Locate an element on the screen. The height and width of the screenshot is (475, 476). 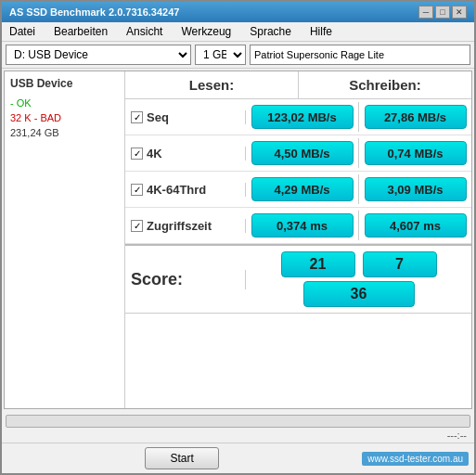
score-row: Score: 21 7 36 is located at coordinates (299, 278).